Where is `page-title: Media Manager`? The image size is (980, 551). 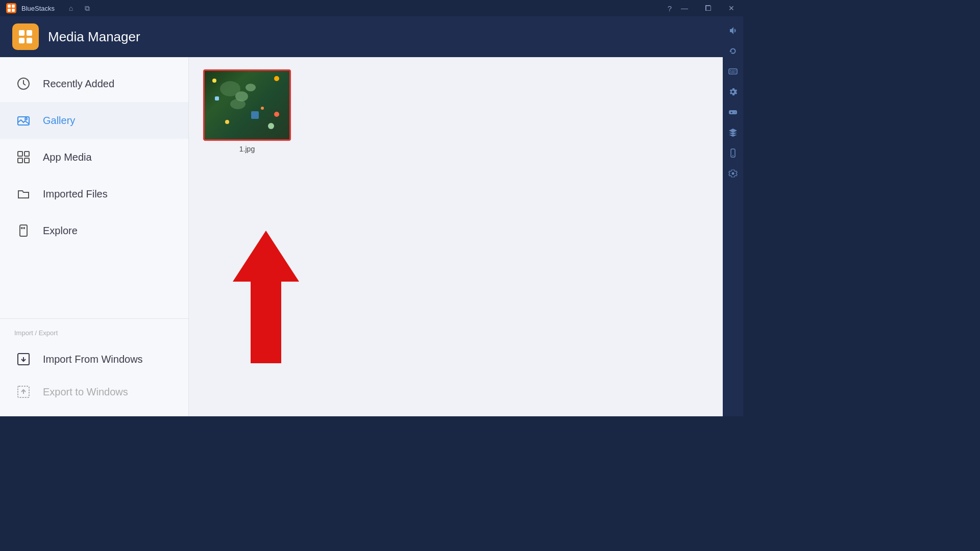 page-title: Media Manager is located at coordinates (94, 37).